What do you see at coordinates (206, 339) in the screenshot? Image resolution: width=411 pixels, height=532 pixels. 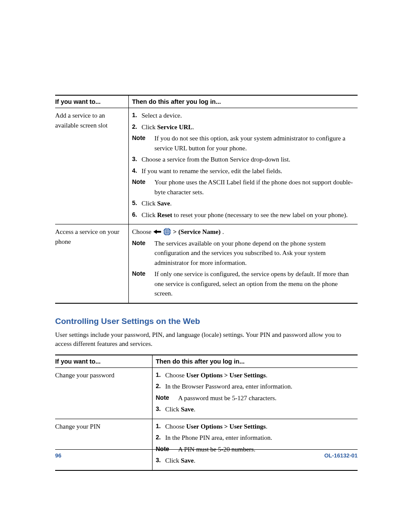 I see `section-intro: User settings include your password, PIN…` at bounding box center [206, 339].